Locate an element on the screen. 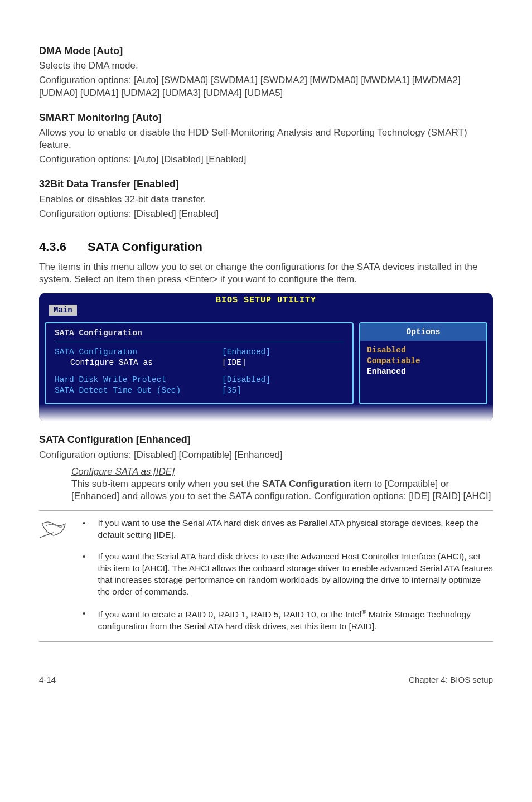  bios-row-sata-detect-timeout: SATA Detect Time Out (Sec) [35] is located at coordinates (199, 390).